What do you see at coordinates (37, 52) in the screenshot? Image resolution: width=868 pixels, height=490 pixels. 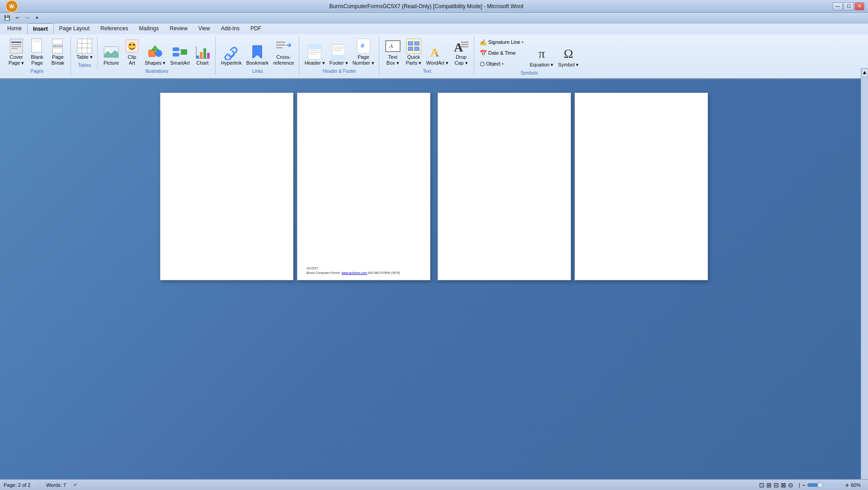 I see `blank-page-button: BlankPage` at bounding box center [37, 52].